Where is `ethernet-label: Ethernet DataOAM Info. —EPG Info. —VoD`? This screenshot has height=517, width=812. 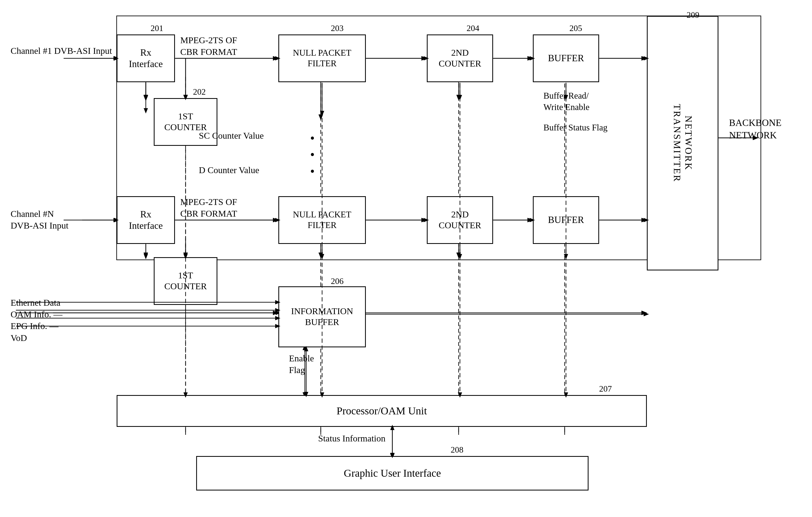
ethernet-label: Ethernet DataOAM Info. —EPG Info. —VoD is located at coordinates (36, 320).